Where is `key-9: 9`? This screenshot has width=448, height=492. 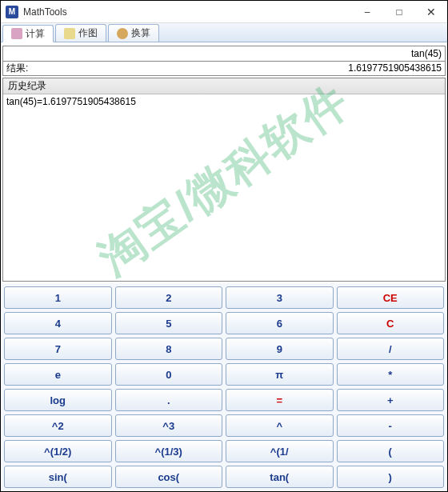
key-9: 9 is located at coordinates (280, 349).